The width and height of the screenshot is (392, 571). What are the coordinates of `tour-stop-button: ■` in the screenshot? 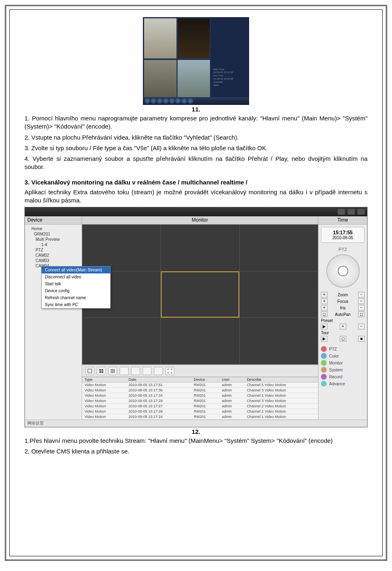 It's located at (361, 339).